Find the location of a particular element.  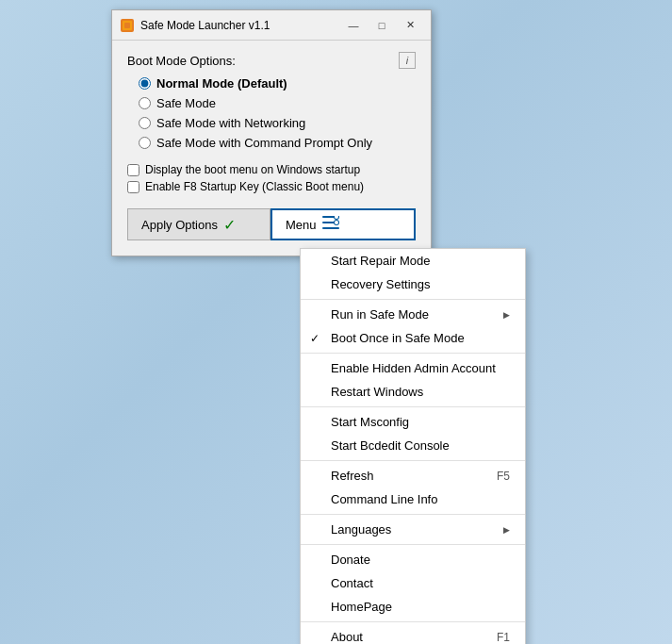

bottom-bar: Apply Options ✓ Menu is located at coordinates (271, 224).